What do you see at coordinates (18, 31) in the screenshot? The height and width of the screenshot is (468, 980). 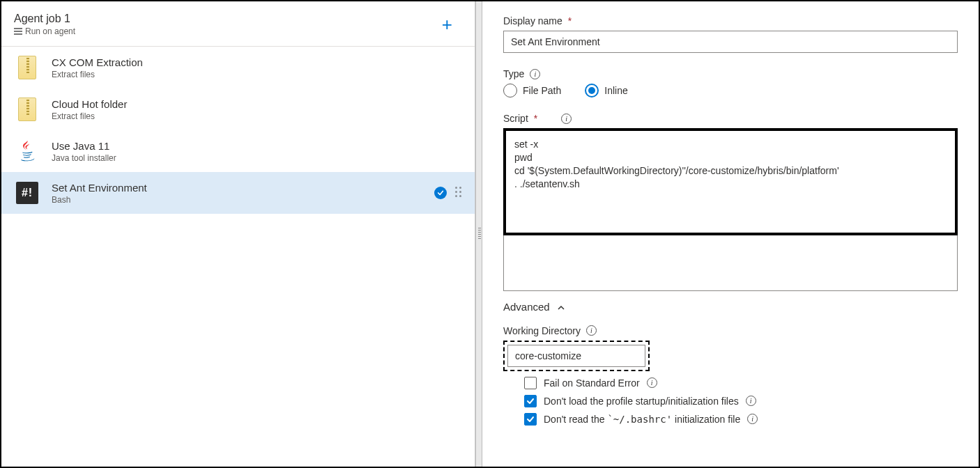 I see `server-icon` at bounding box center [18, 31].